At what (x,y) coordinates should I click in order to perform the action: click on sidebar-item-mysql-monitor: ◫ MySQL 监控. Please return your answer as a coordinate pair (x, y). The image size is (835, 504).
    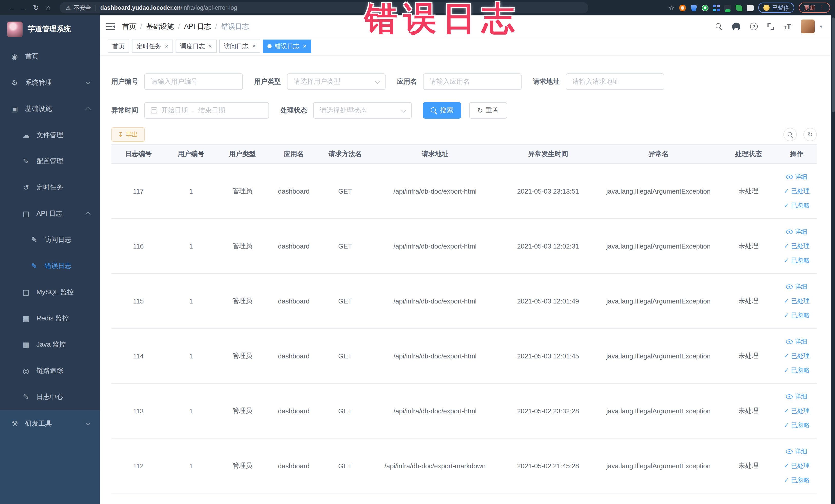
    Looking at the image, I should click on (50, 292).